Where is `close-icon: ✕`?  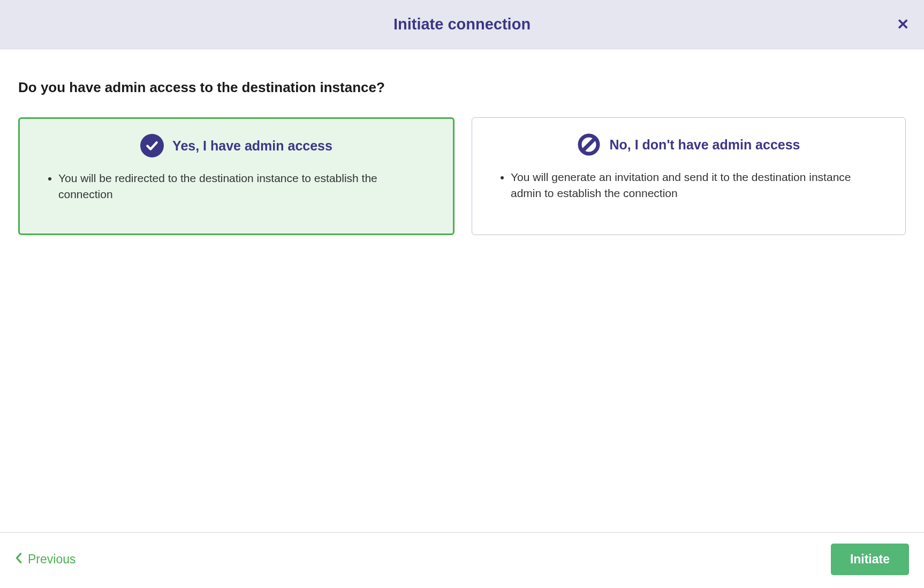
close-icon: ✕ is located at coordinates (903, 25).